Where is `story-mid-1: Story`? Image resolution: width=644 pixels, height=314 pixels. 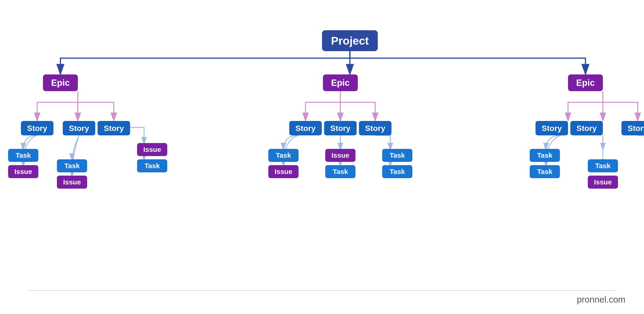
story-mid-1: Story is located at coordinates (306, 128).